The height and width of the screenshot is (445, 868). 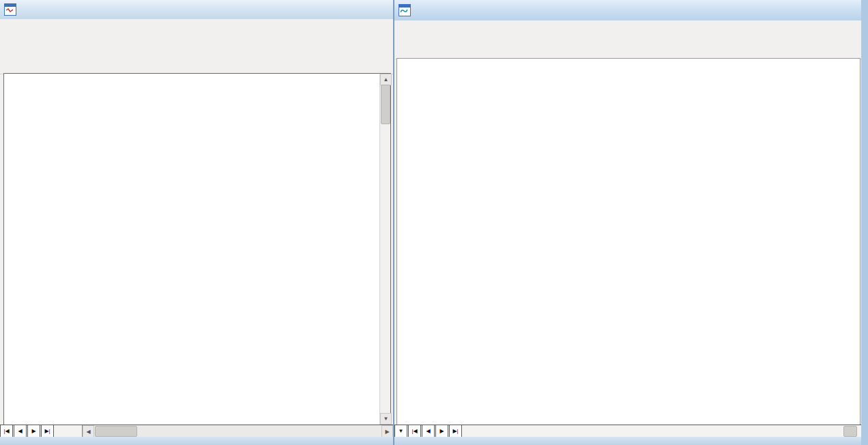 I want to click on schematic-toolbar-main, so click(x=197, y=29).